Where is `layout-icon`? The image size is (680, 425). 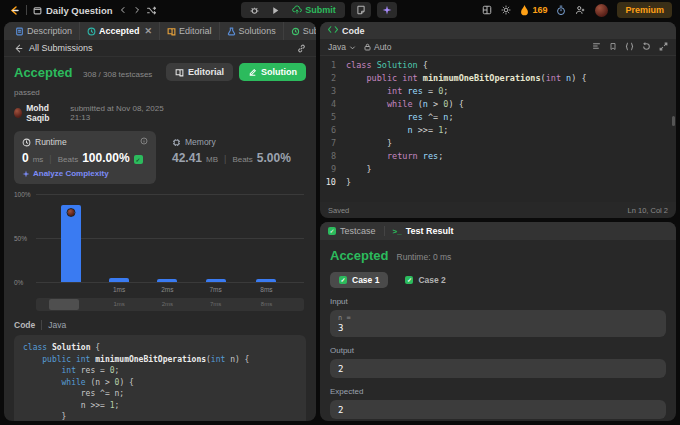 layout-icon is located at coordinates (487, 10).